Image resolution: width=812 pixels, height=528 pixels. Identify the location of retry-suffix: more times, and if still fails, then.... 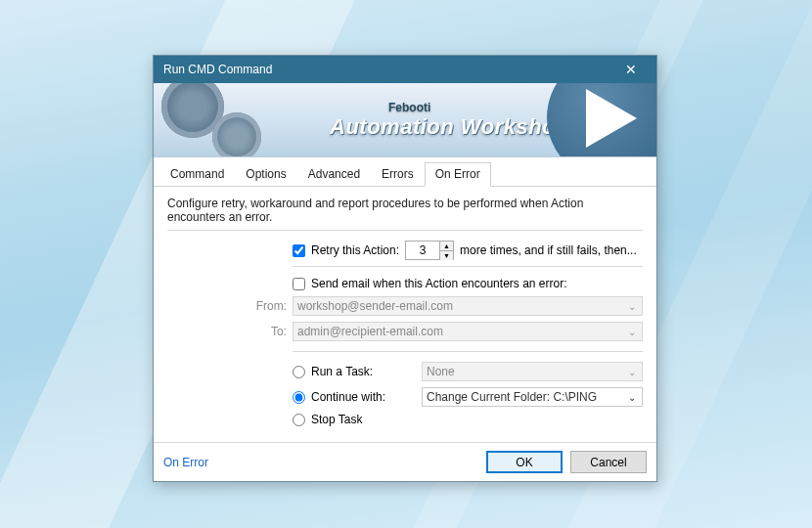
(548, 250).